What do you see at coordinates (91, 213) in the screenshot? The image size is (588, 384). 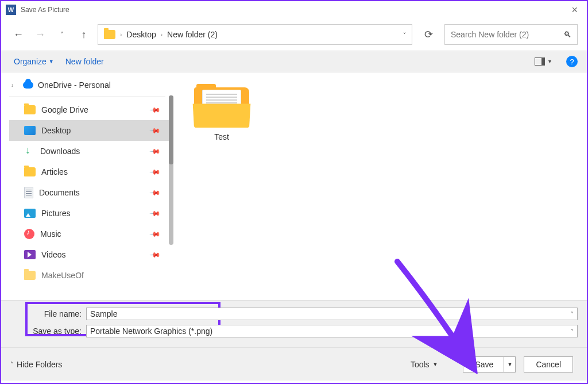 I see `sidebar-item-pictures: Pictures 📌` at bounding box center [91, 213].